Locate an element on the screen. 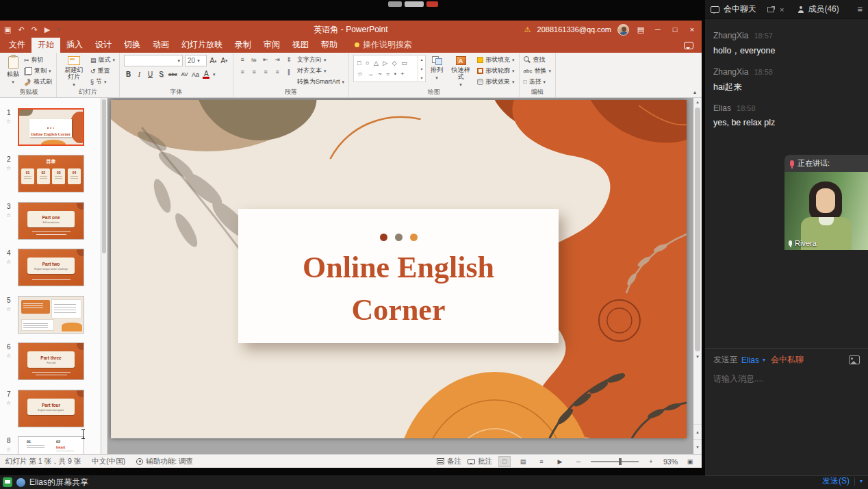 This screenshot has height=489, width=868. restore-button: □ is located at coordinates (675, 29).